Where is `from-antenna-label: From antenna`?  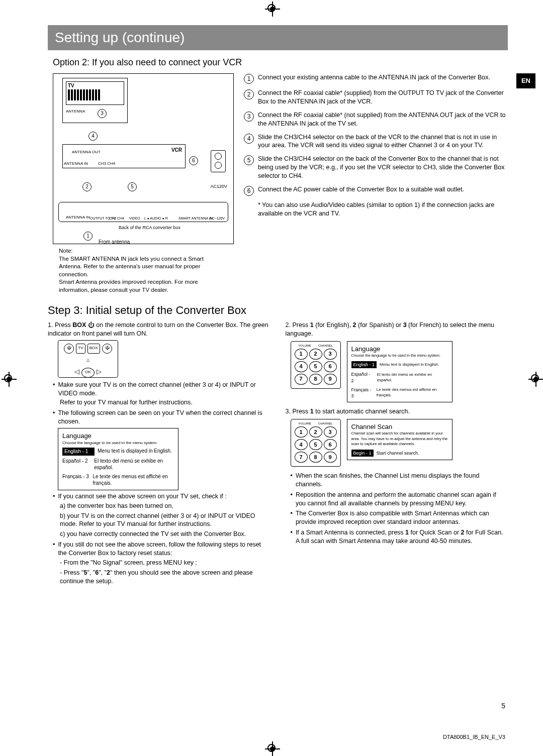 from-antenna-label: From antenna is located at coordinates (114, 242).